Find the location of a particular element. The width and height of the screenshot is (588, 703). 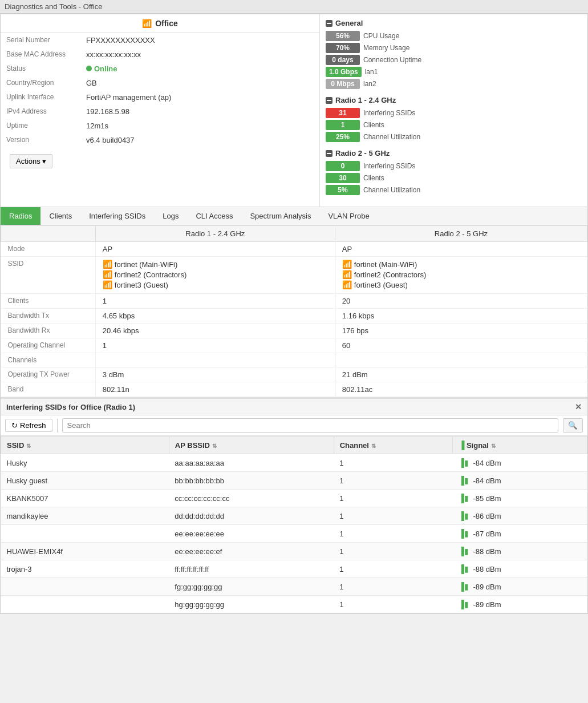

radio2-value: 📶fortinet (Main-WiFi)📶fortinet2 (Contrac… is located at coordinates (461, 275).